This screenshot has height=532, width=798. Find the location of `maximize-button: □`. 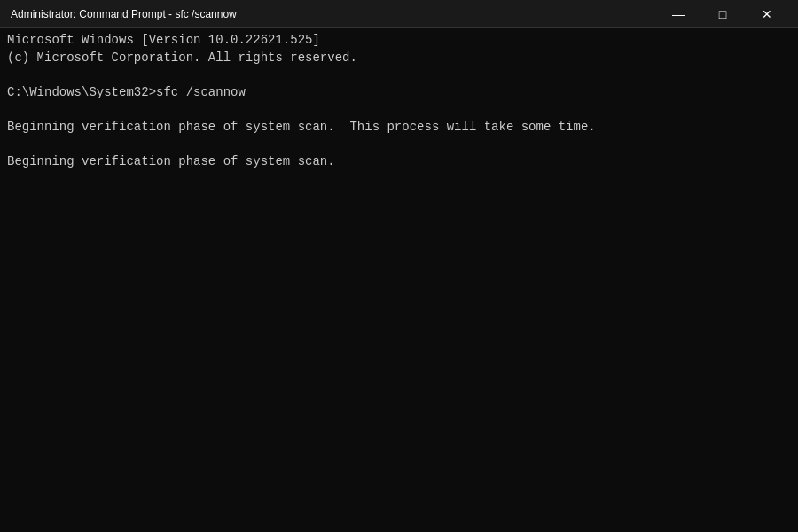

maximize-button: □ is located at coordinates (723, 14).